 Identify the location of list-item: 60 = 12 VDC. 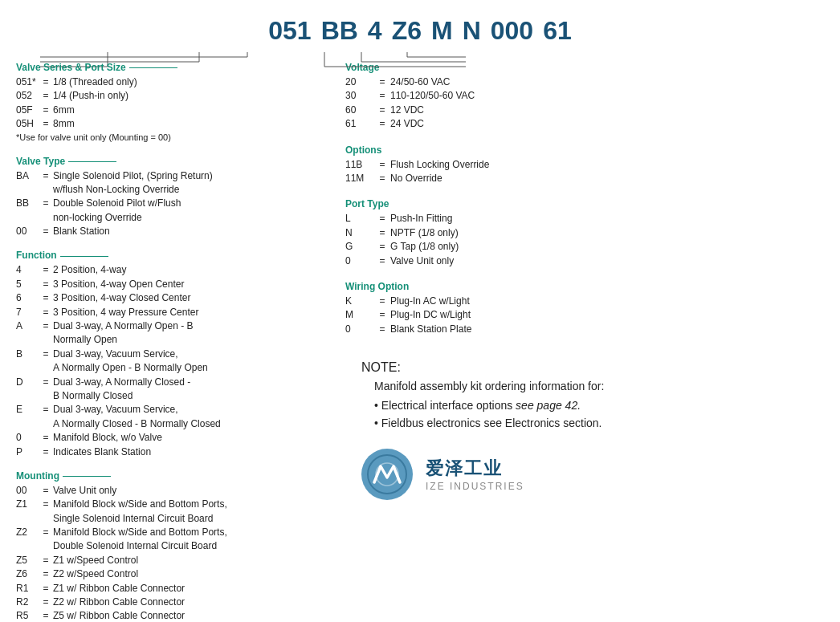
(585, 111).